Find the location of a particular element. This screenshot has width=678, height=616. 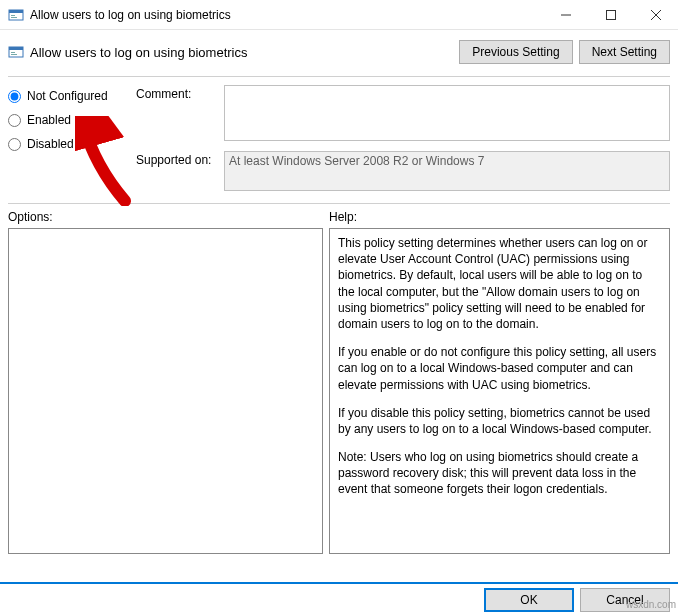

ok-button: OK is located at coordinates (529, 600).